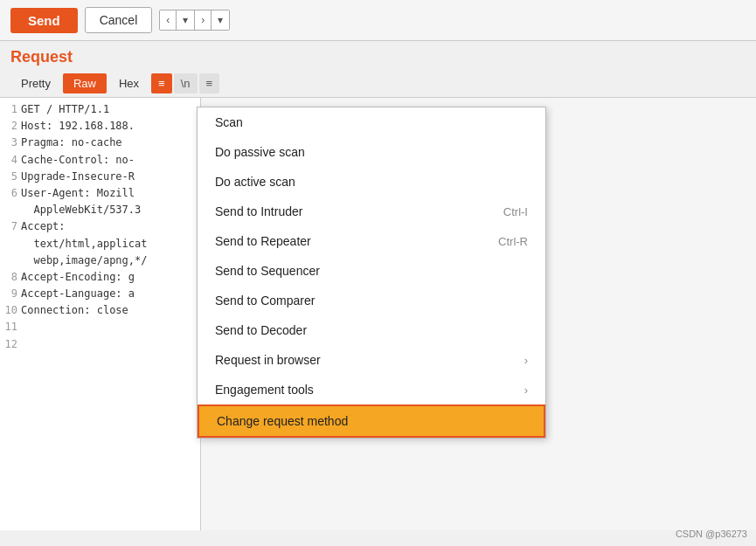  I want to click on watermark: CSDN @p36273, so click(711, 534).